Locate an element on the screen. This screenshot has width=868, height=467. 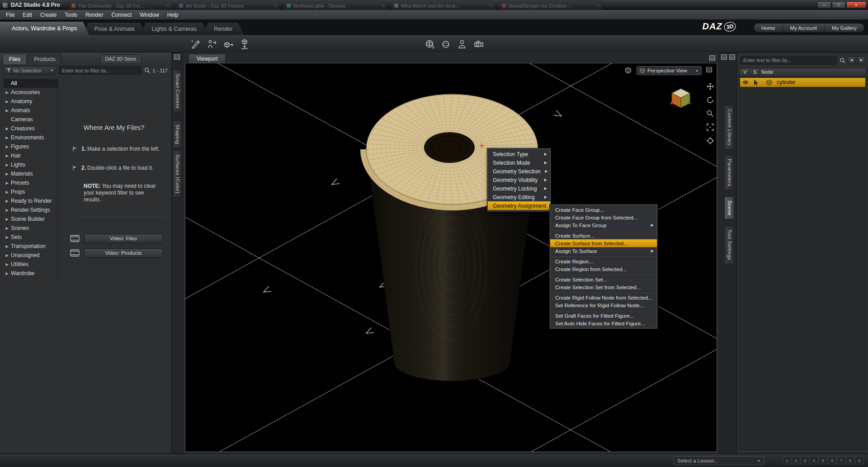
figure-setup-tool-icon is located at coordinates (212, 44).